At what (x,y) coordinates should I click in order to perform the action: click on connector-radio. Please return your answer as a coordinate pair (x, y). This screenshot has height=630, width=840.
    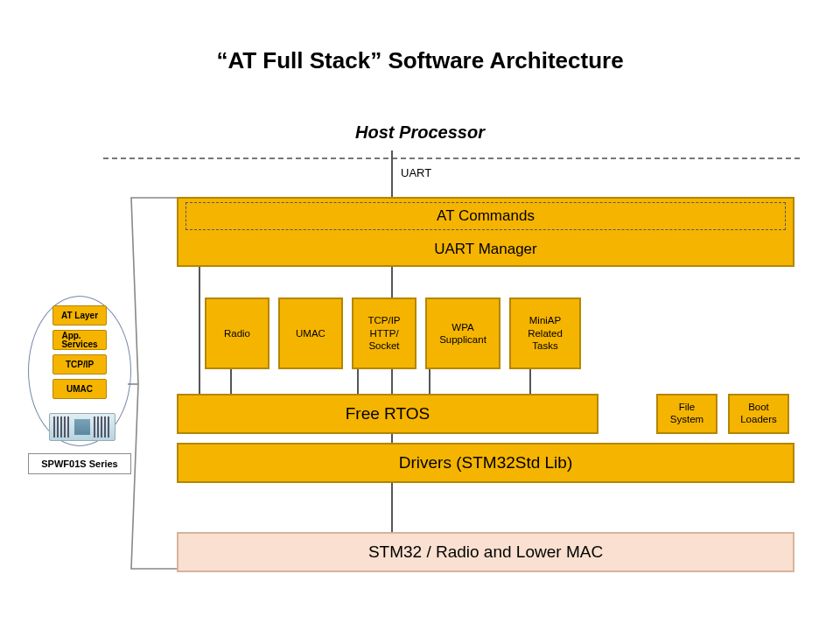
    Looking at the image, I should click on (231, 380).